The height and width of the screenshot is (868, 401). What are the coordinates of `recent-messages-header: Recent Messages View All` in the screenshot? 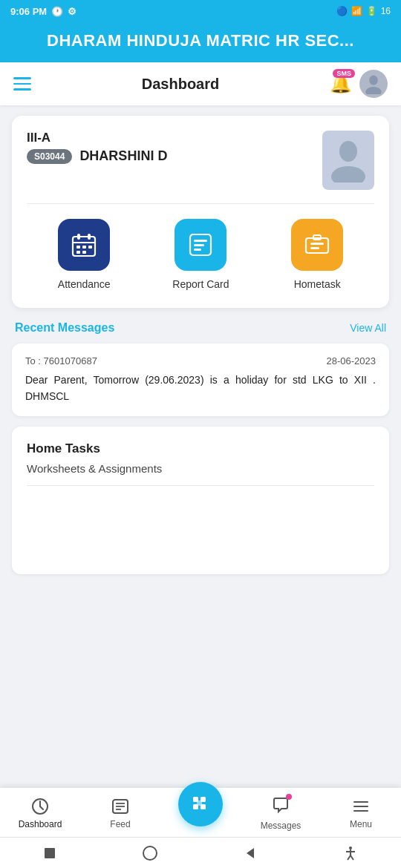 It's located at (200, 328).